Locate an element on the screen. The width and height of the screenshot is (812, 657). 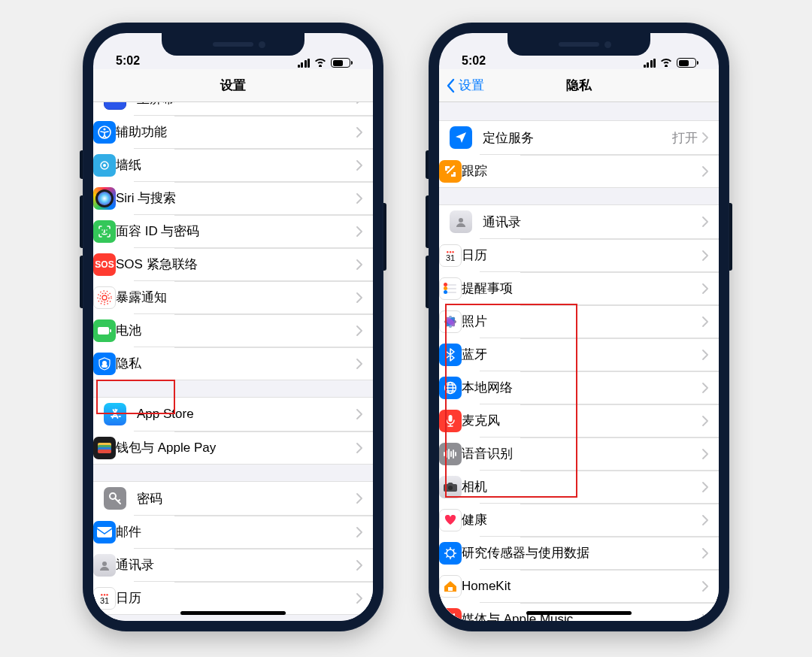
signal-icon is located at coordinates (650, 63).